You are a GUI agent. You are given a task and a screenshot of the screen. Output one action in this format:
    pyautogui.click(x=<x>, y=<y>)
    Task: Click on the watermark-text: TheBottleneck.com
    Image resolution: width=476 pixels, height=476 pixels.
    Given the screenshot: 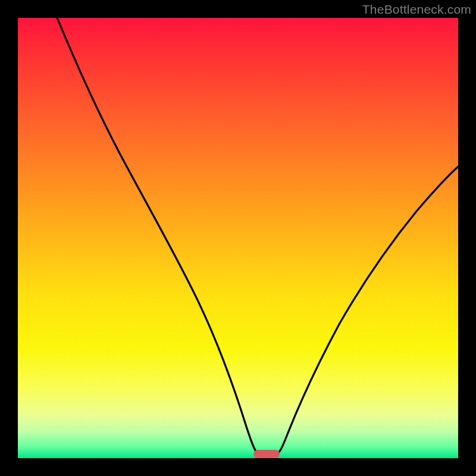 What is the action you would take?
    pyautogui.click(x=416, y=10)
    